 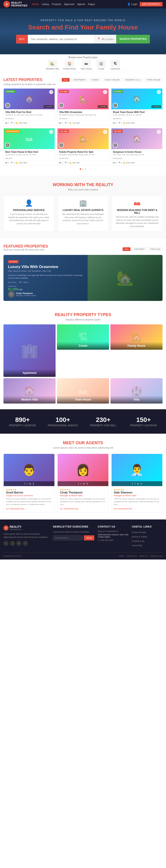 I want to click on footer-twitter-icon: t, so click(x=12, y=543).